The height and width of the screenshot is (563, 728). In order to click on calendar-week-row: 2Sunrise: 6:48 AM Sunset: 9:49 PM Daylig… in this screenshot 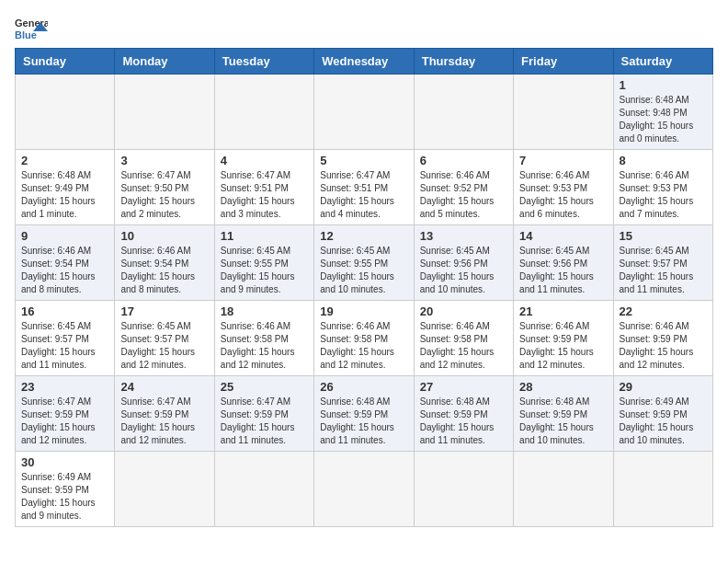, I will do `click(364, 188)`.